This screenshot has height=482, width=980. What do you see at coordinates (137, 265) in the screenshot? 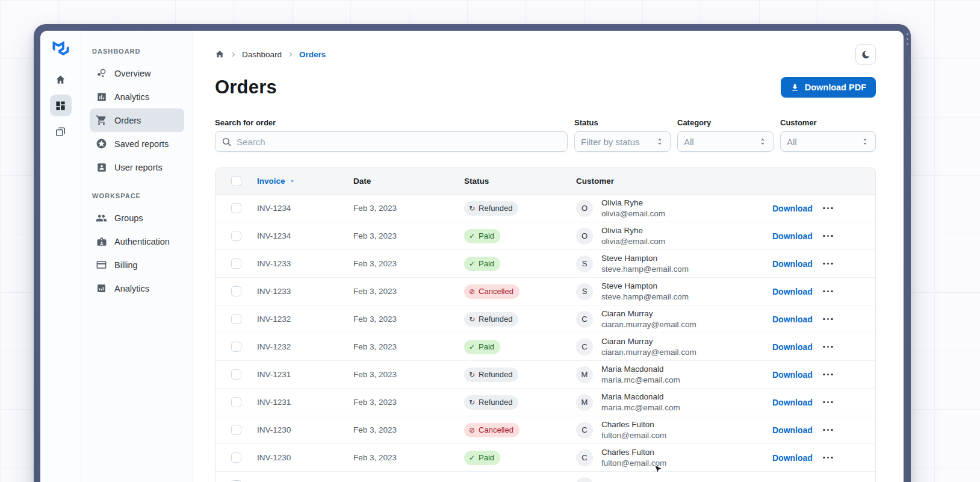
I see `sidebar-item-billing: Billing` at bounding box center [137, 265].